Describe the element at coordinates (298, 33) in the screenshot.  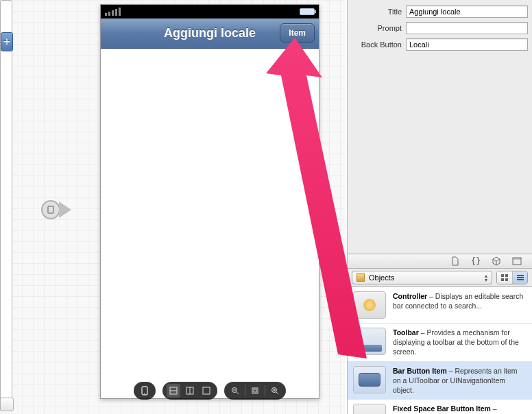
I see `nav-right-bar-button: Item` at that location.